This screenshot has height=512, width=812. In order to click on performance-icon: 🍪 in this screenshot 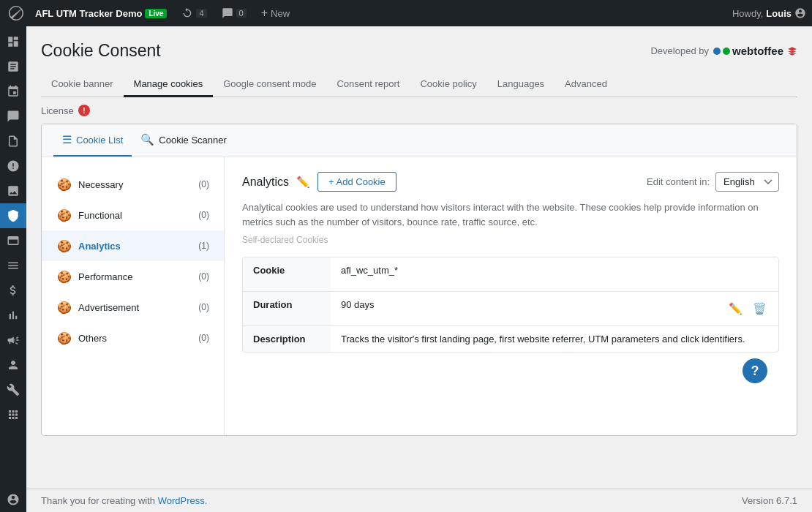, I will do `click(64, 276)`.